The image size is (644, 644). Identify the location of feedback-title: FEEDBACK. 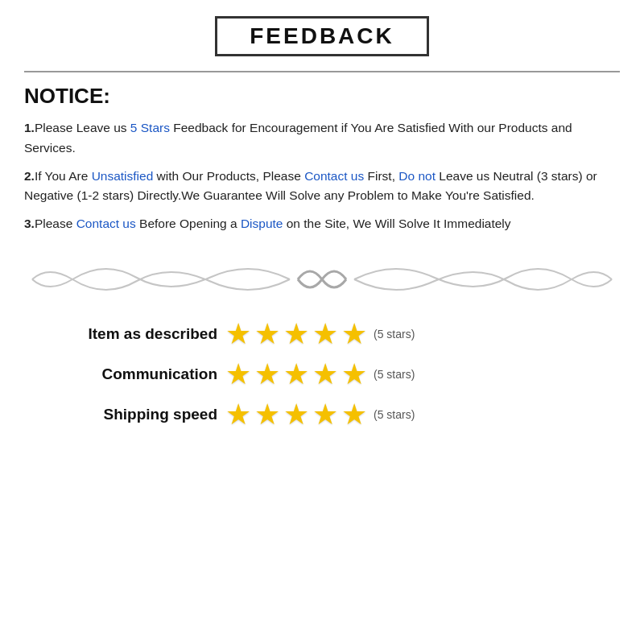
(322, 35).